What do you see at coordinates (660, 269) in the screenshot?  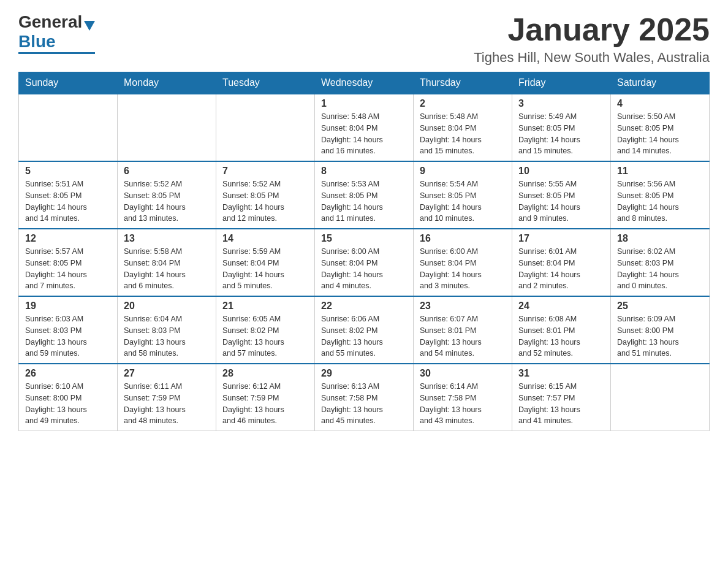 I see `day-info: Sunrise: 6:02 AM Sunset: 8:03 PM Dayligh…` at bounding box center [660, 269].